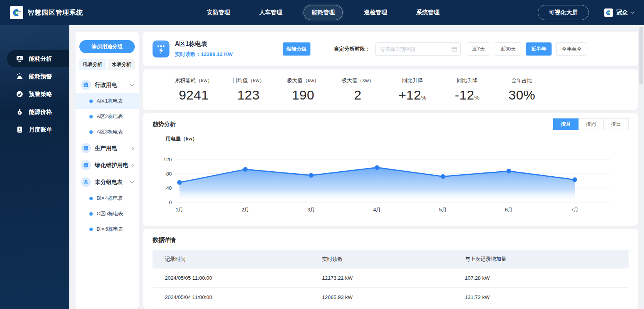 The width and height of the screenshot is (644, 309). Describe the element at coordinates (541, 278) in the screenshot. I see `table-cell: 107.28 kW` at that location.